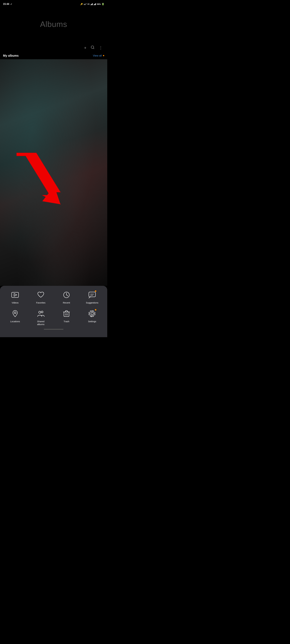 The image size is (290, 644). I want to click on menu-item-shared-albums: Sharedalbums, so click(41, 317).